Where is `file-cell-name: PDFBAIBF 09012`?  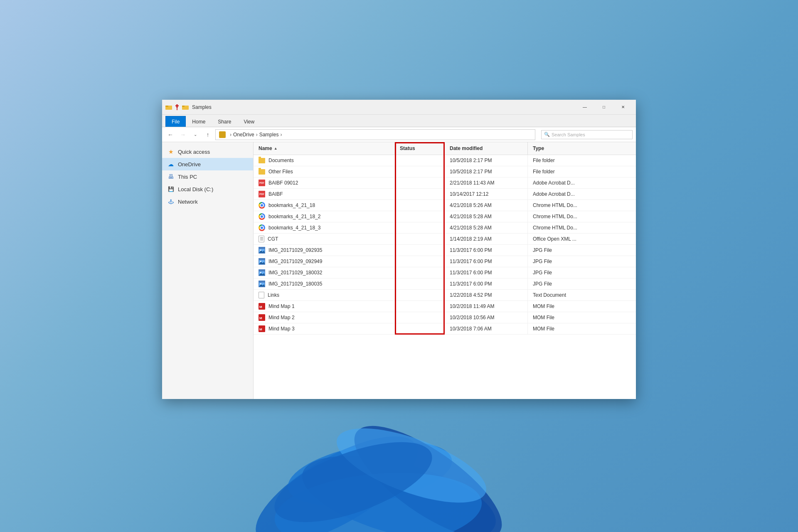 file-cell-name: PDFBAIBF 09012 is located at coordinates (324, 183).